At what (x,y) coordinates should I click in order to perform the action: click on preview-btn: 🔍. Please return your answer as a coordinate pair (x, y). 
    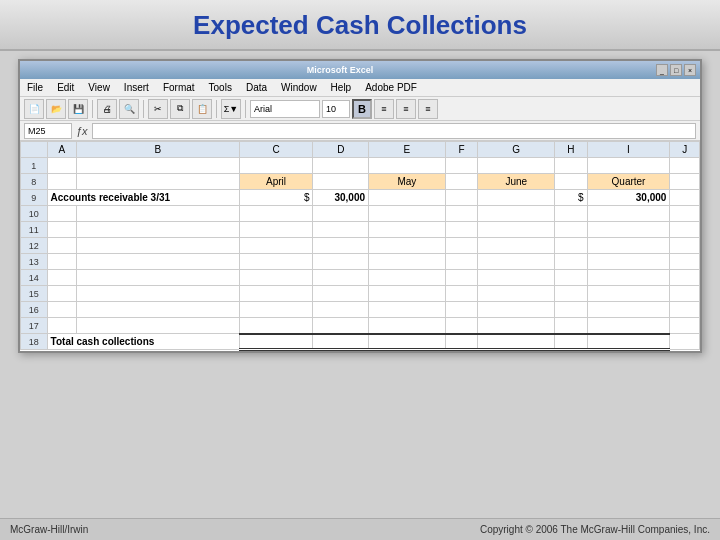
    Looking at the image, I should click on (129, 109).